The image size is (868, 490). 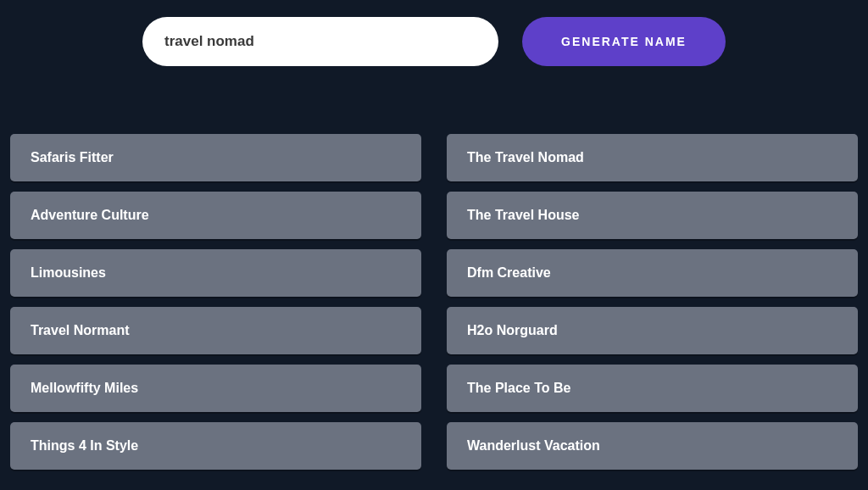 What do you see at coordinates (653, 331) in the screenshot?
I see `result-card: H2o Norguard` at bounding box center [653, 331].